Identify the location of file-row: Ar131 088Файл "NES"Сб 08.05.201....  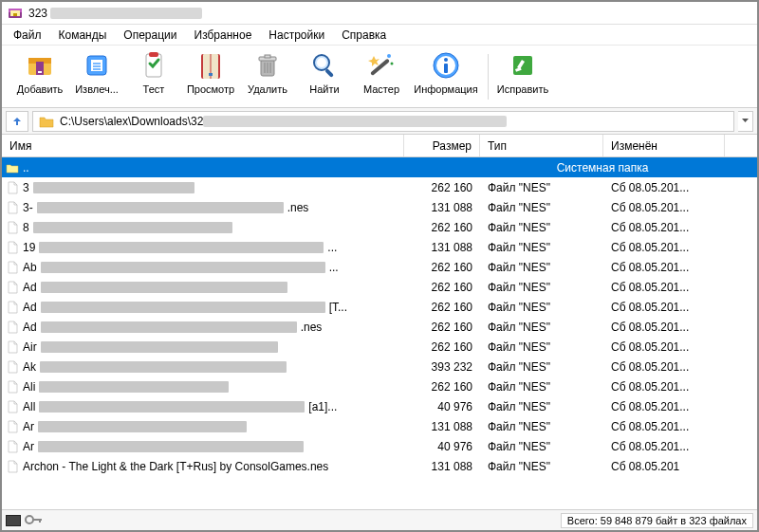
(380, 427).